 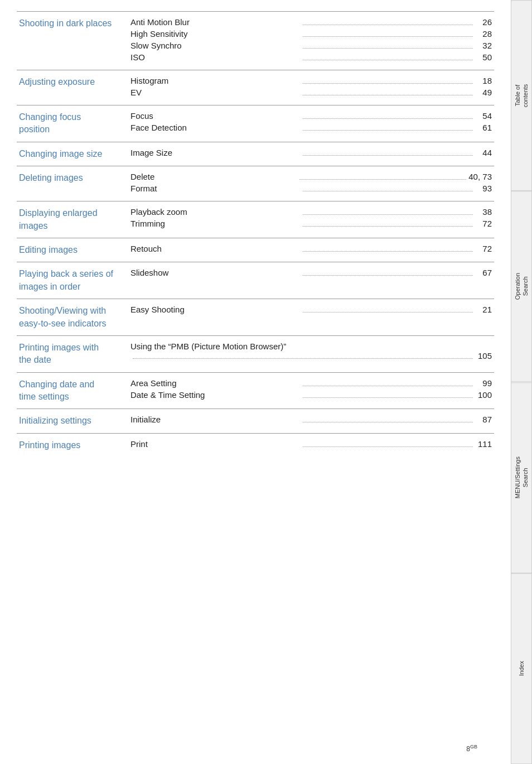 I want to click on entry-line: Focus54, so click(x=311, y=116).